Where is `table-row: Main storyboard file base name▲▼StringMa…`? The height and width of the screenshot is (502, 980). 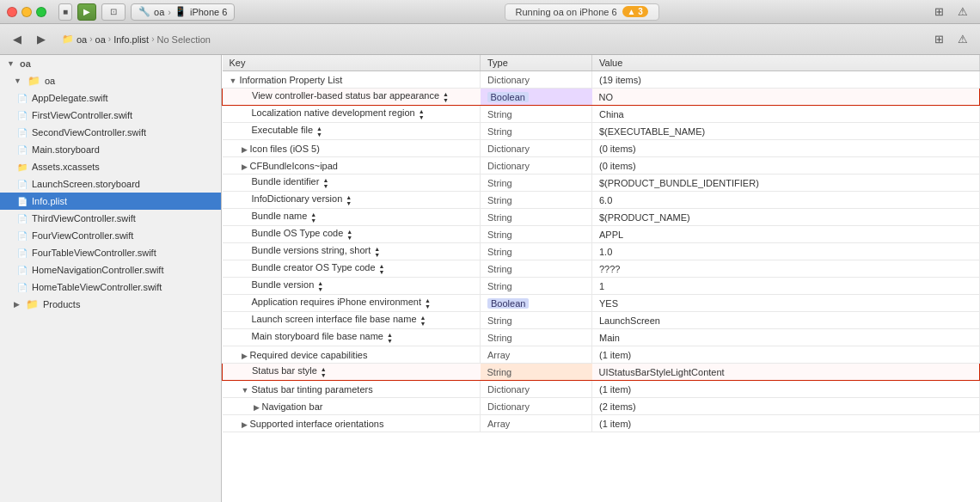
table-row: Main storyboard file base name▲▼StringMa… is located at coordinates (602, 338).